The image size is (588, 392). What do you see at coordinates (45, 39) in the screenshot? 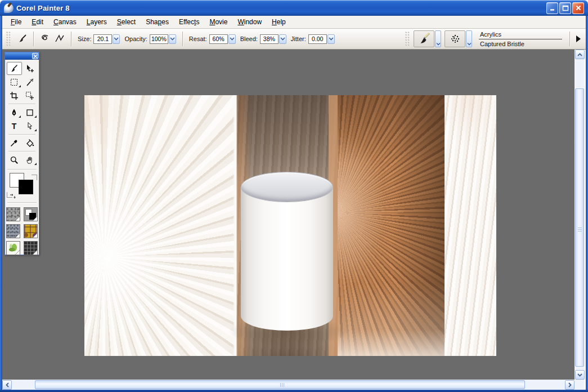
I see `freehand-stroke-button` at bounding box center [45, 39].